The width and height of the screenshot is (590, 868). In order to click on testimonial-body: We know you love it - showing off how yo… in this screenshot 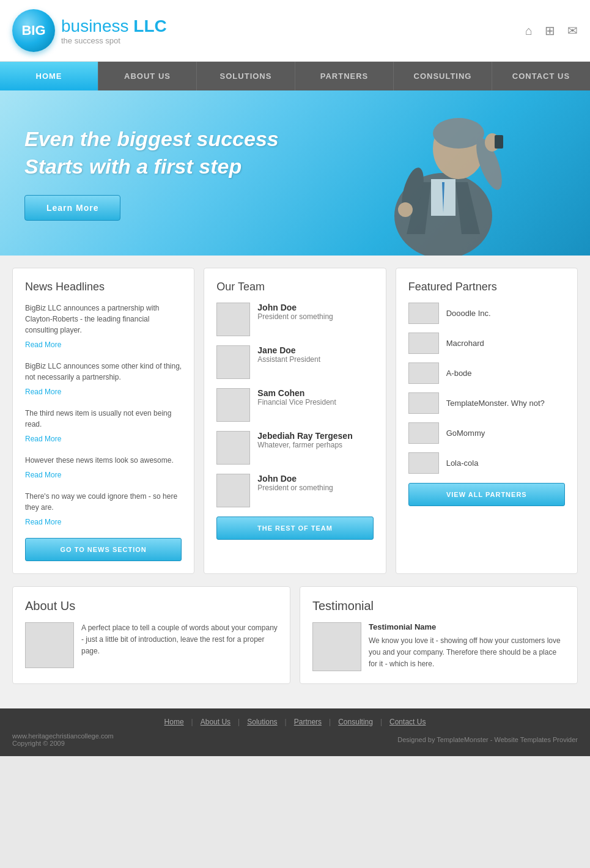, I will do `click(467, 653)`.